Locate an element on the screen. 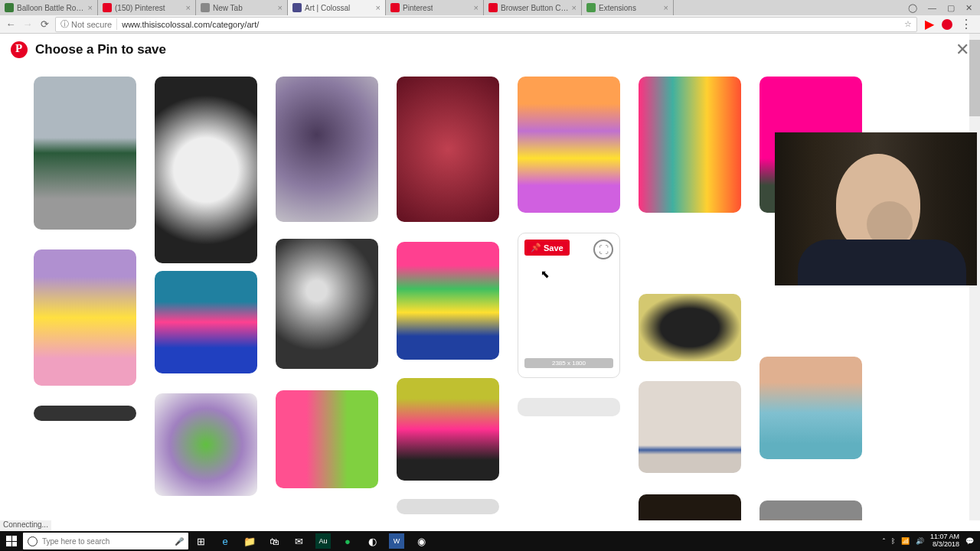  tab-label: New Tab is located at coordinates (228, 8).